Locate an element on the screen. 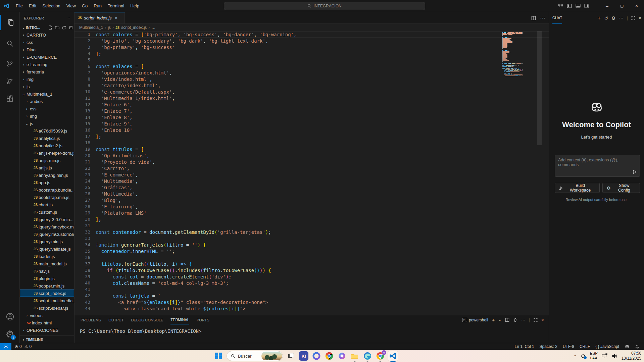  code-line: 11 'Multimedia_1/index.html', is located at coordinates (311, 98).